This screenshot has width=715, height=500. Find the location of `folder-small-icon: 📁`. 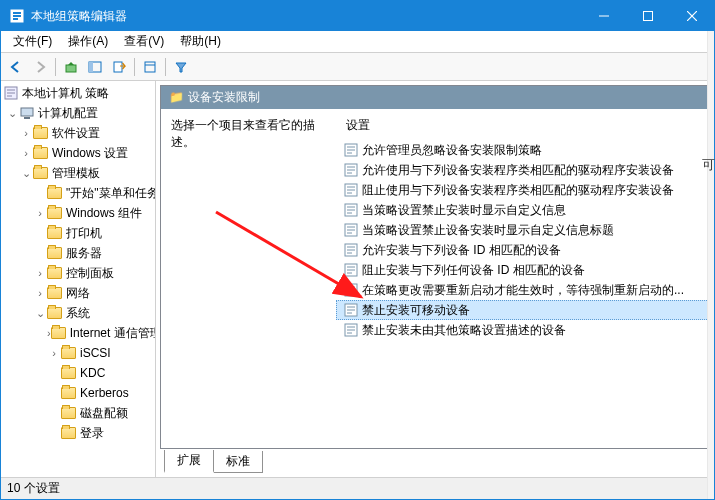

folder-small-icon: 📁 is located at coordinates (176, 97).